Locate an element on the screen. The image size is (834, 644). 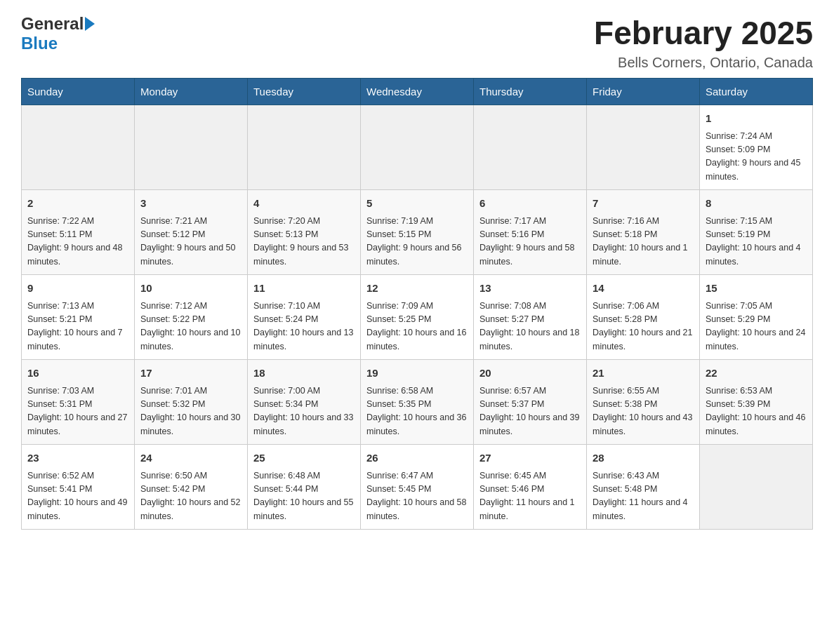
calendar-week-row: 2Sunrise: 7:22 AM Sunset: 5:11 PM Daylig… is located at coordinates (417, 233).